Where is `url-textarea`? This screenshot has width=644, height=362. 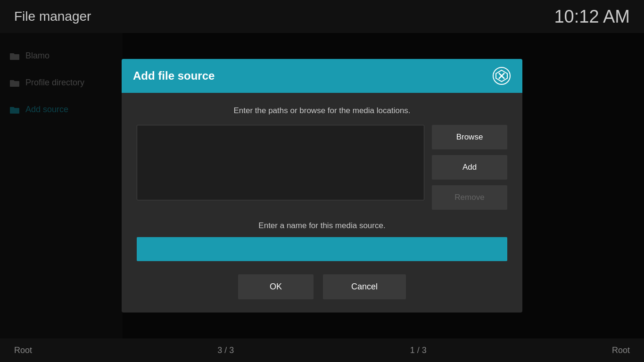 url-textarea is located at coordinates (281, 163).